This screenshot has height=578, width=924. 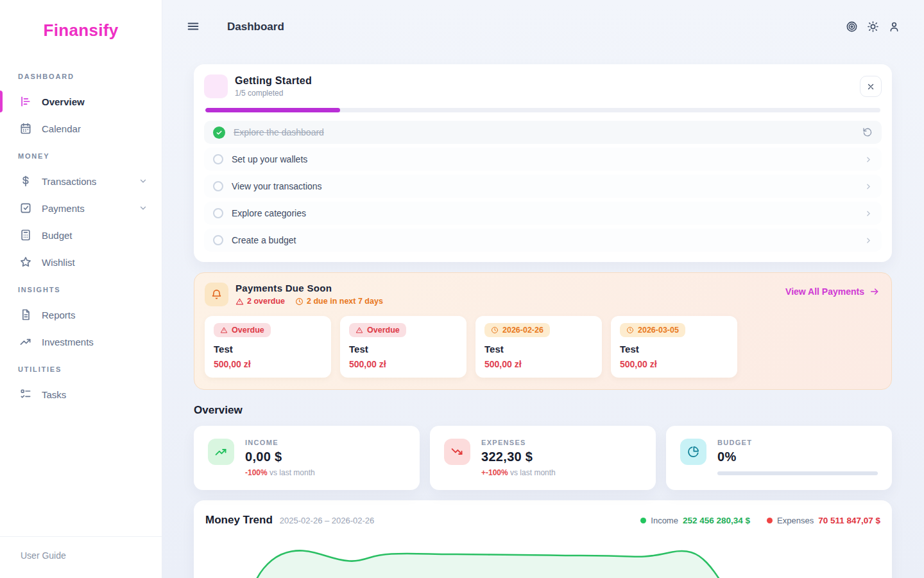 What do you see at coordinates (219, 132) in the screenshot?
I see `check-circle-icon` at bounding box center [219, 132].